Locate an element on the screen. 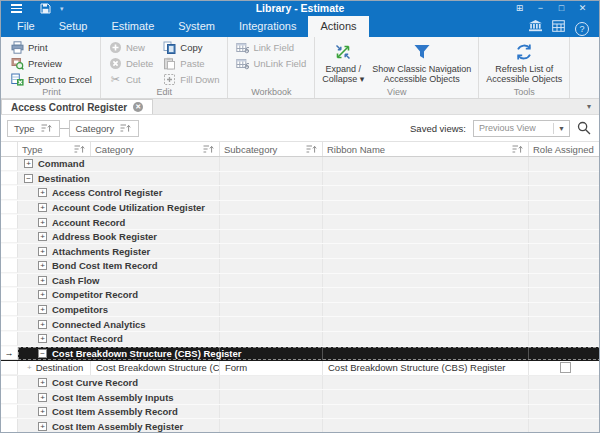 This screenshot has height=433, width=600. ribbon-button-refresh-list-of-accessible-objects: Refresh List ofAccessible Objects is located at coordinates (524, 62).